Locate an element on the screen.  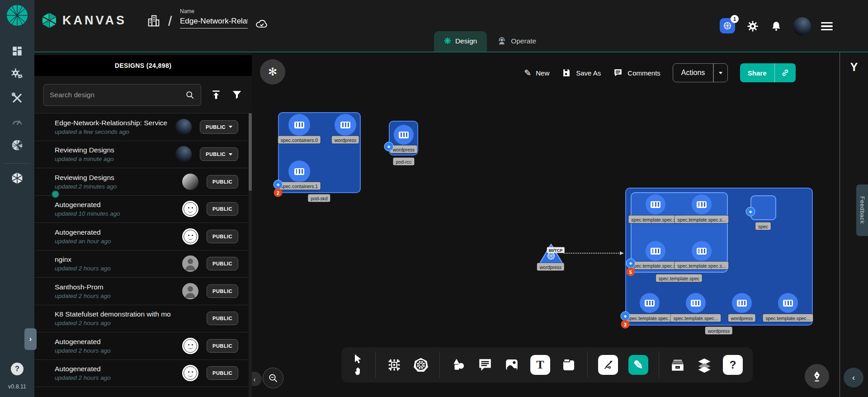
freehand-draw-icon: ✎ is located at coordinates (638, 365).